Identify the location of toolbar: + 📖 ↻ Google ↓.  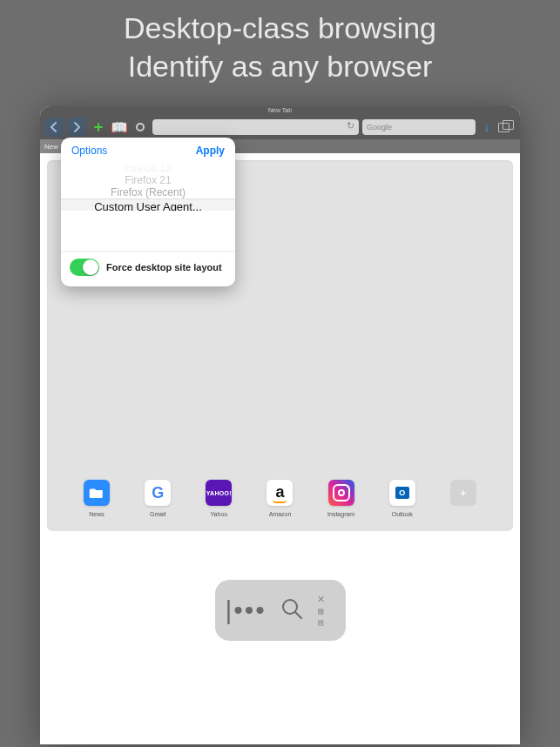
(280, 127).